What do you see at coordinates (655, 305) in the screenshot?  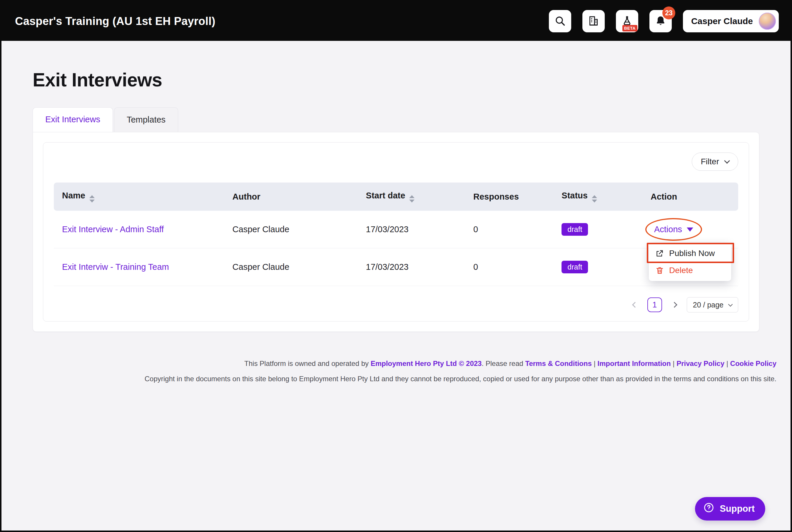 I see `current-page-button: 1` at bounding box center [655, 305].